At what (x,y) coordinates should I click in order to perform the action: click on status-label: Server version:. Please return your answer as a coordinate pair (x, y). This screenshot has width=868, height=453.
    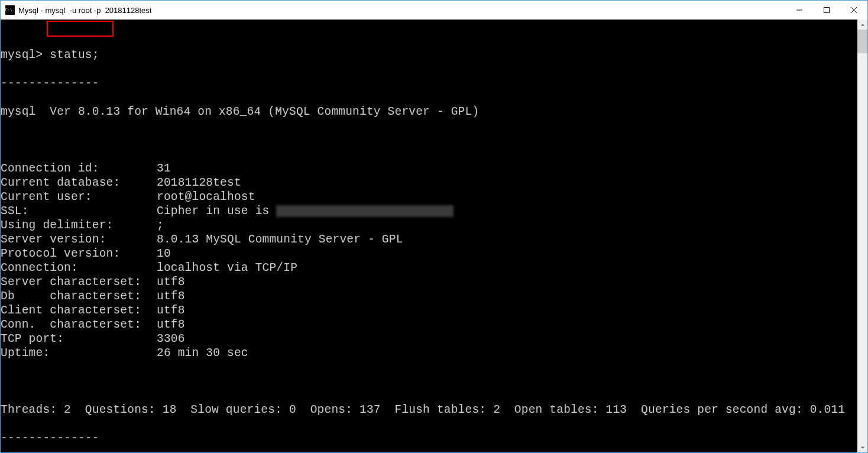
    Looking at the image, I should click on (79, 240).